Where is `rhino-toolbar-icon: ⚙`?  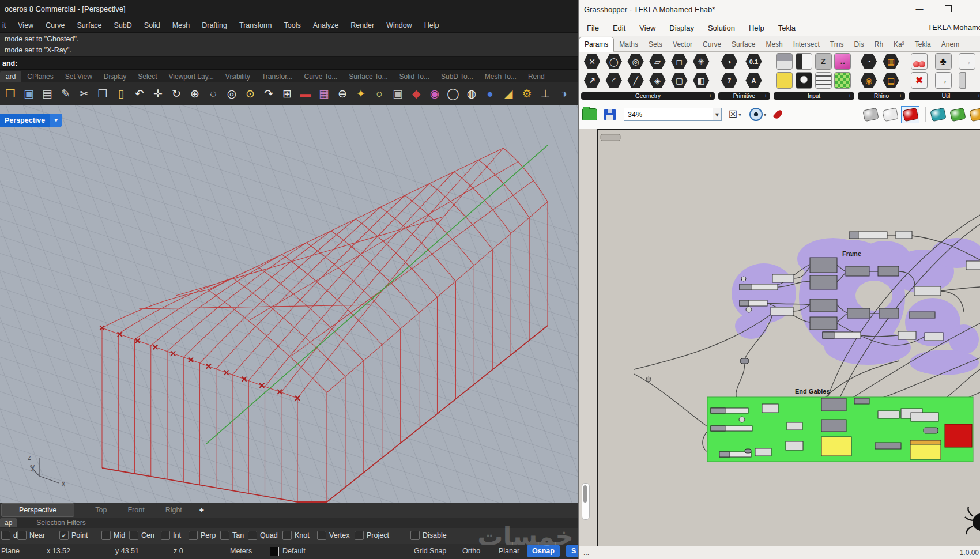 rhino-toolbar-icon: ⚙ is located at coordinates (527, 94).